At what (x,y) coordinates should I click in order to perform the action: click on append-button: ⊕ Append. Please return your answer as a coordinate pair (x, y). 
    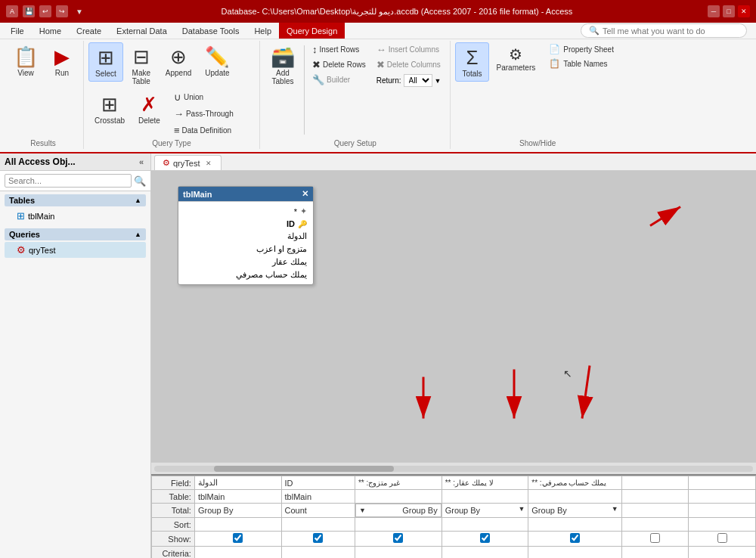
    Looking at the image, I should click on (178, 61).